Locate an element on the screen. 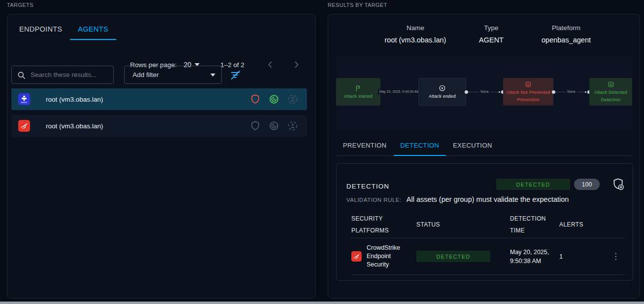  platform-value: openbas_agent is located at coordinates (566, 40).